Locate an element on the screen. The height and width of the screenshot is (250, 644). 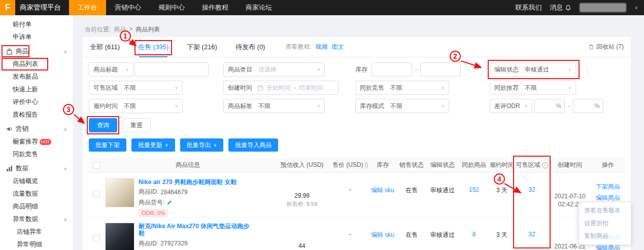
sidebar-section-marketing: 营销 ∧ is located at coordinates (37, 129).